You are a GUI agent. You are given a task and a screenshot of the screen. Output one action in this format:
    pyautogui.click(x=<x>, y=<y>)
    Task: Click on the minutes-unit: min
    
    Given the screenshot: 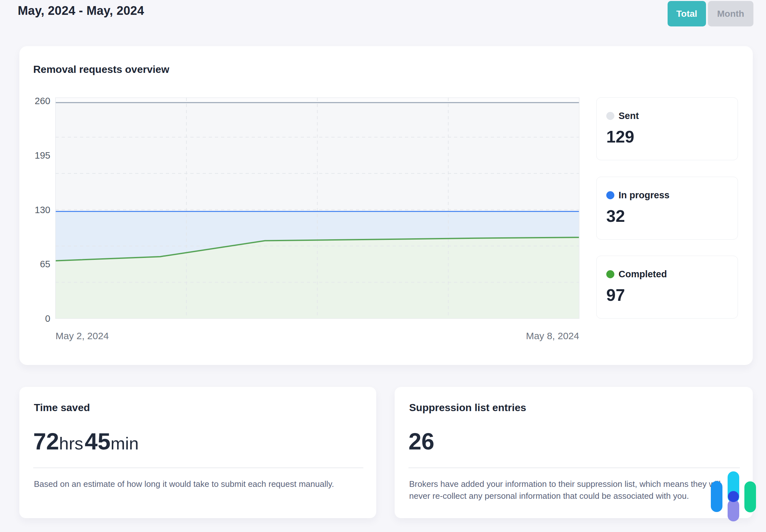 What is the action you would take?
    pyautogui.click(x=125, y=443)
    